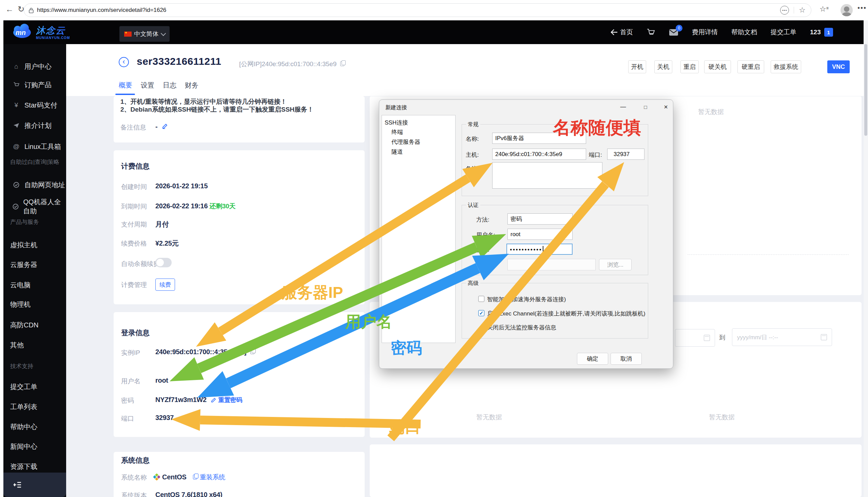  What do you see at coordinates (539, 138) in the screenshot?
I see `name-input: IPv6服务器` at bounding box center [539, 138].